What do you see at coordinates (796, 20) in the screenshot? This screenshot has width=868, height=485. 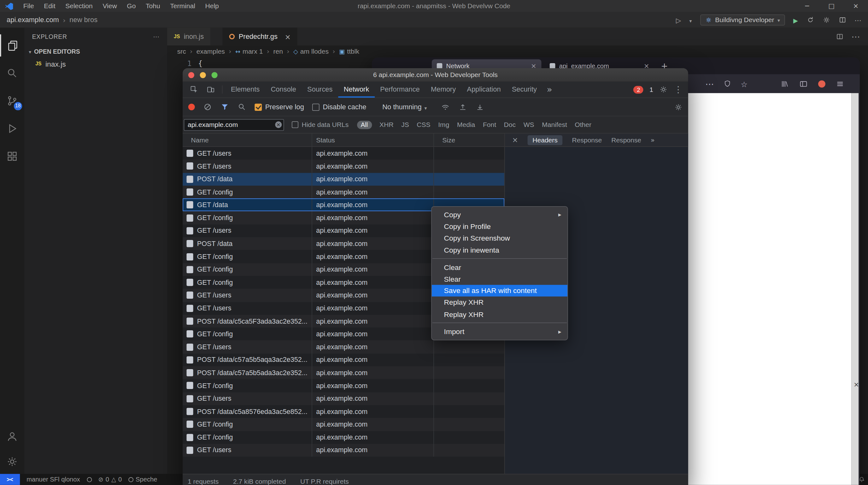 I see `run-button` at bounding box center [796, 20].